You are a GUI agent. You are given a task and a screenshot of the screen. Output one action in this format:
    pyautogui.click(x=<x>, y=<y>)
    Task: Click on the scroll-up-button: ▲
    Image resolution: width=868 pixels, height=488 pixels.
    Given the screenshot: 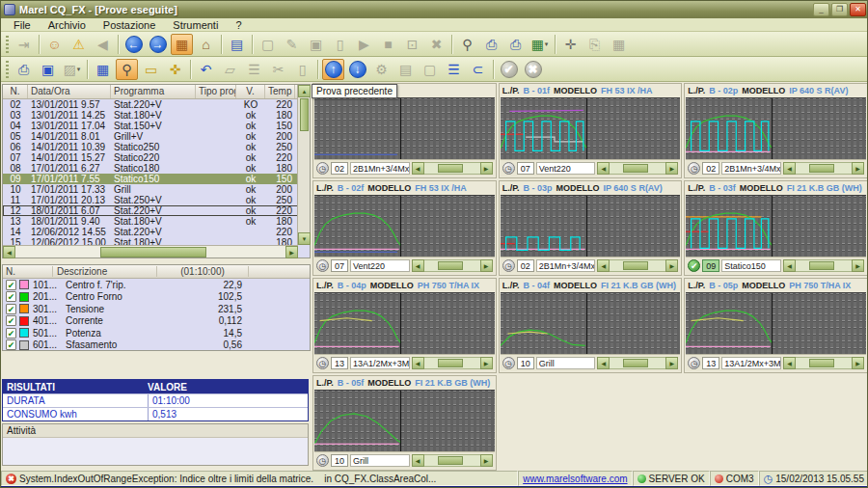 What is the action you would take?
    pyautogui.click(x=305, y=91)
    